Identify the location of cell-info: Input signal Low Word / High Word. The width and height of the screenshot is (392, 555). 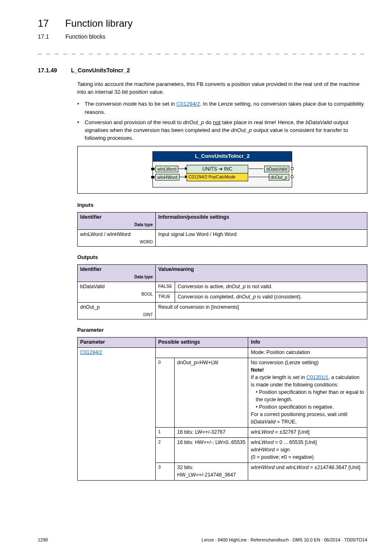
(261, 238).